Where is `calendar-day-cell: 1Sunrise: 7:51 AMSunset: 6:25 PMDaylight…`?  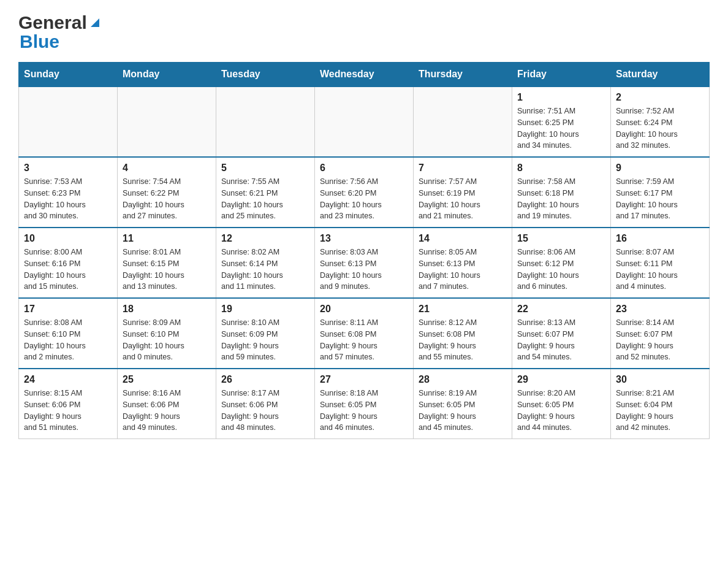 calendar-day-cell: 1Sunrise: 7:51 AMSunset: 6:25 PMDaylight… is located at coordinates (561, 121).